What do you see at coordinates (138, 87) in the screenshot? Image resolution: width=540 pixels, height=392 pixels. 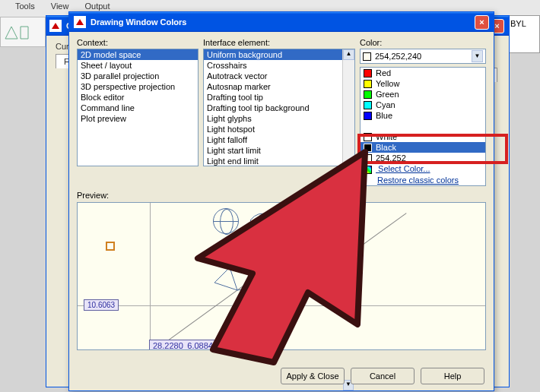 I see `context-item: 3D perspective projection` at bounding box center [138, 87].